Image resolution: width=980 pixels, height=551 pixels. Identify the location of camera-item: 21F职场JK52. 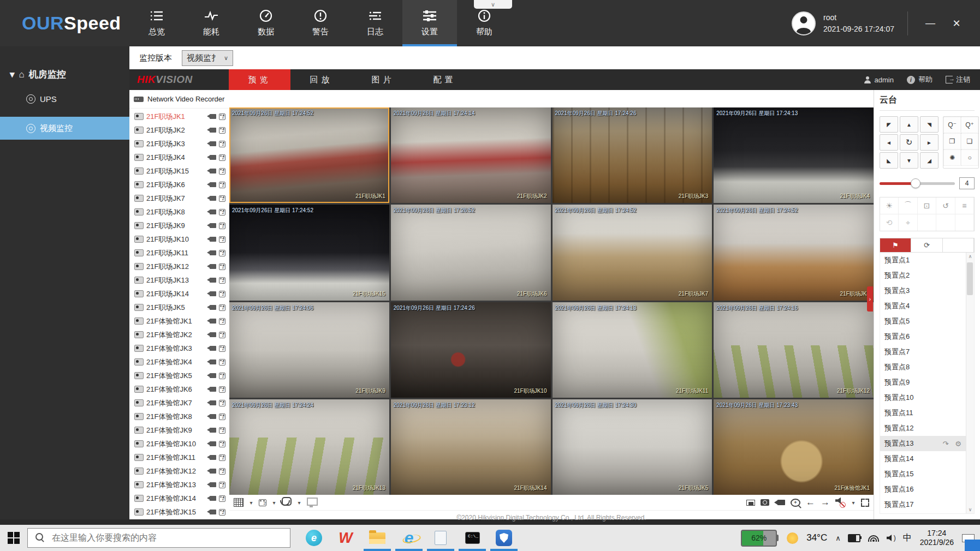
(179, 308).